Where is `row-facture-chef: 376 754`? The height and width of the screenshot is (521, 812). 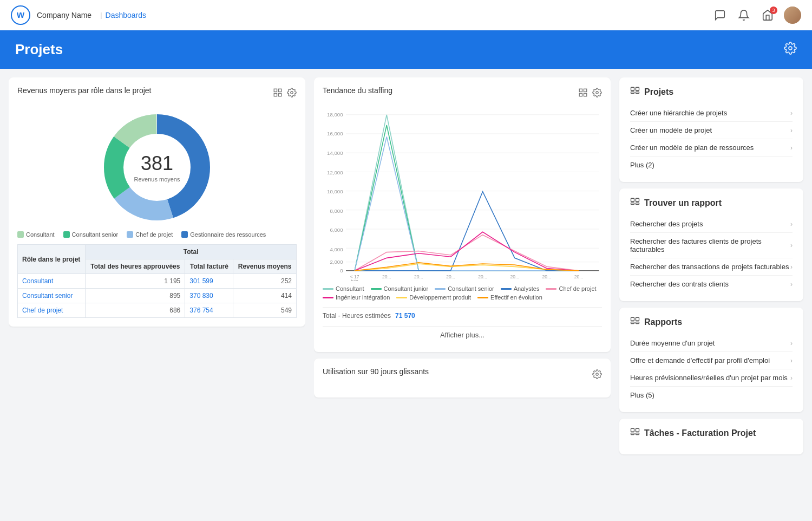 row-facture-chef: 376 754 is located at coordinates (209, 311).